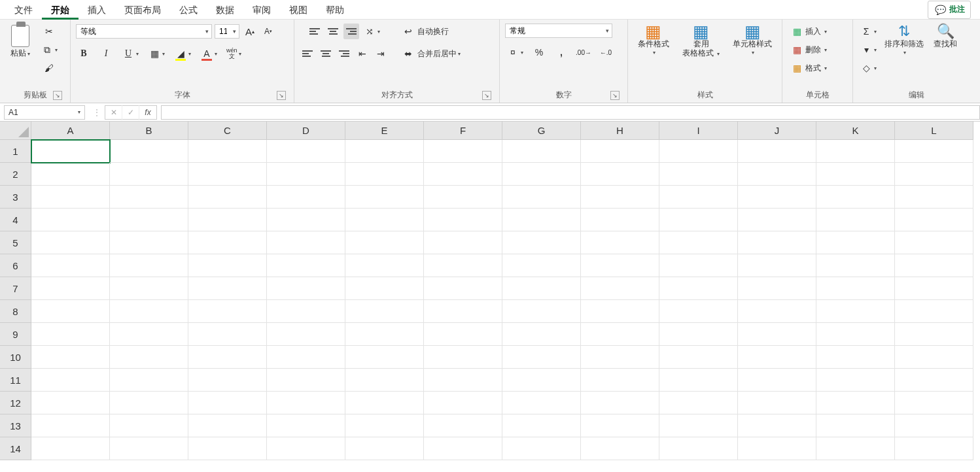  Describe the element at coordinates (183, 54) in the screenshot. I see `fill-color-button: ◢▾` at that location.